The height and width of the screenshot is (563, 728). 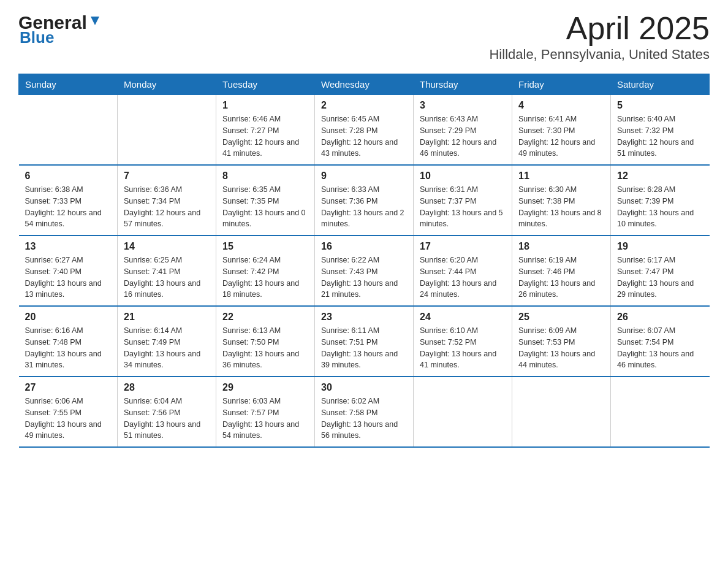 What do you see at coordinates (266, 341) in the screenshot?
I see `calendar-cell: 22Sunrise: 6:13 AM Sunset: 7:50 PM Dayli…` at bounding box center [266, 341].